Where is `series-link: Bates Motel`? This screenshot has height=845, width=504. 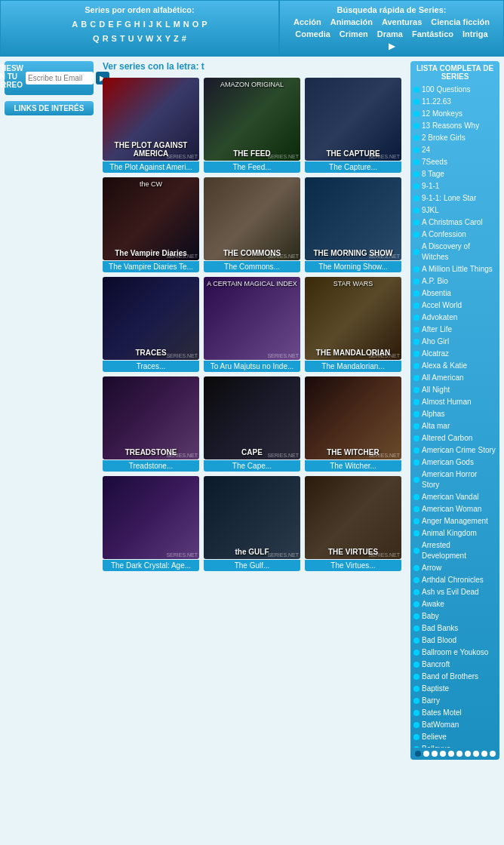 series-link: Bates Motel is located at coordinates (442, 713).